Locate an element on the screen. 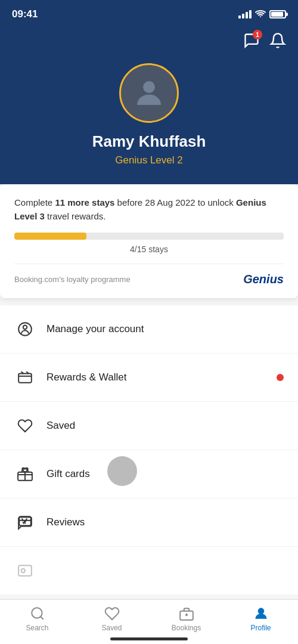 The width and height of the screenshot is (298, 644). suitcase-nav-icon is located at coordinates (187, 614).